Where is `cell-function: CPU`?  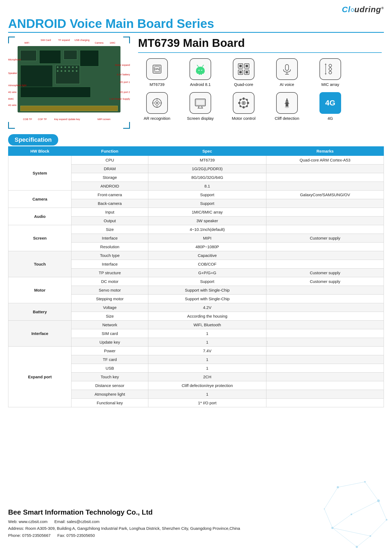 cell-function: CPU is located at coordinates (110, 160).